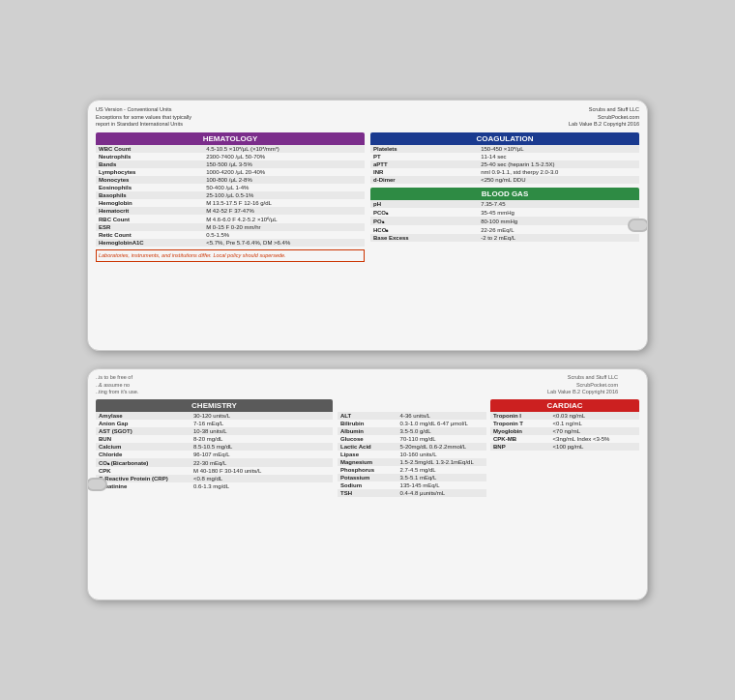  What do you see at coordinates (520, 439) in the screenshot?
I see `cell-label: CPK-MB` at bounding box center [520, 439].